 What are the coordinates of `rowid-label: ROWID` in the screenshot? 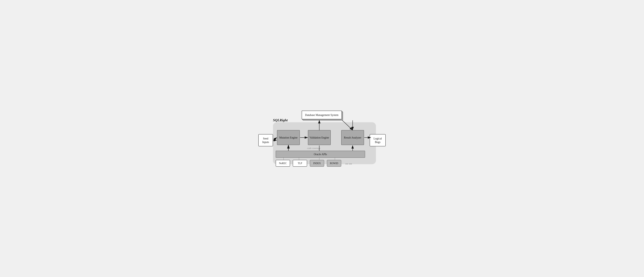 It's located at (334, 163).